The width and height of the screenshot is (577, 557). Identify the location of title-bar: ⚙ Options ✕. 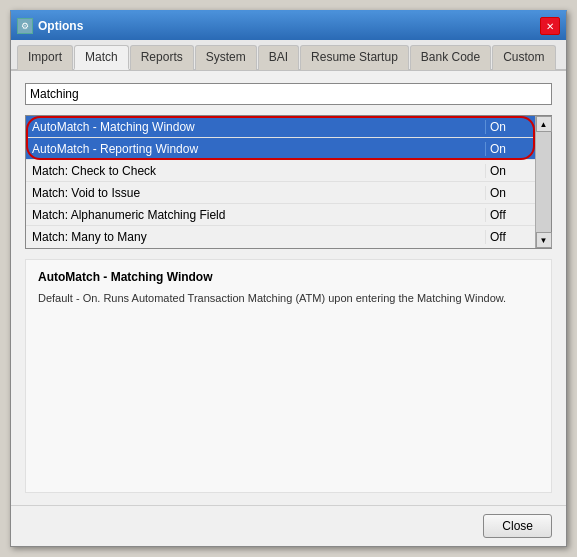
(288, 26).